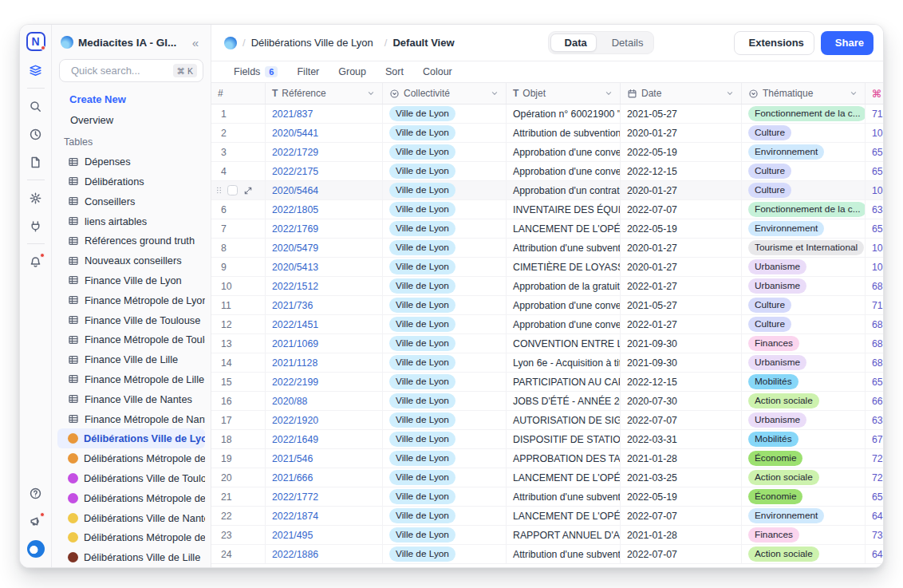 The image size is (903, 588). Describe the element at coordinates (547, 516) in the screenshot. I see `table-row: 222022/1874Ville de LyonLANCEMENT DE L'O…` at that location.